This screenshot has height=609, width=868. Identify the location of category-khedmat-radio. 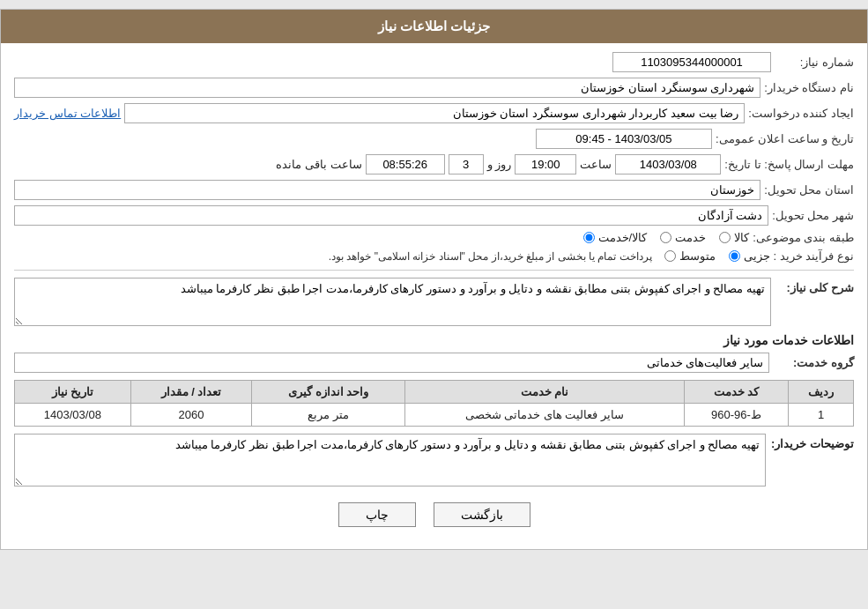
(666, 238).